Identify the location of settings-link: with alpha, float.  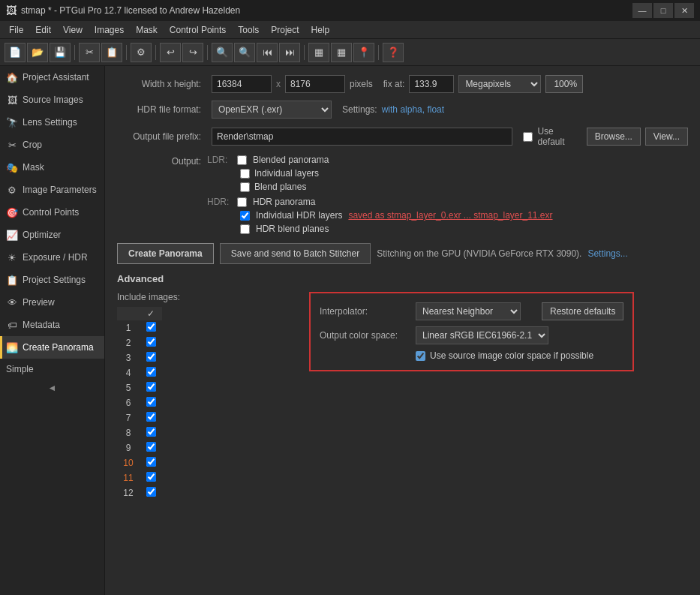
(413, 110).